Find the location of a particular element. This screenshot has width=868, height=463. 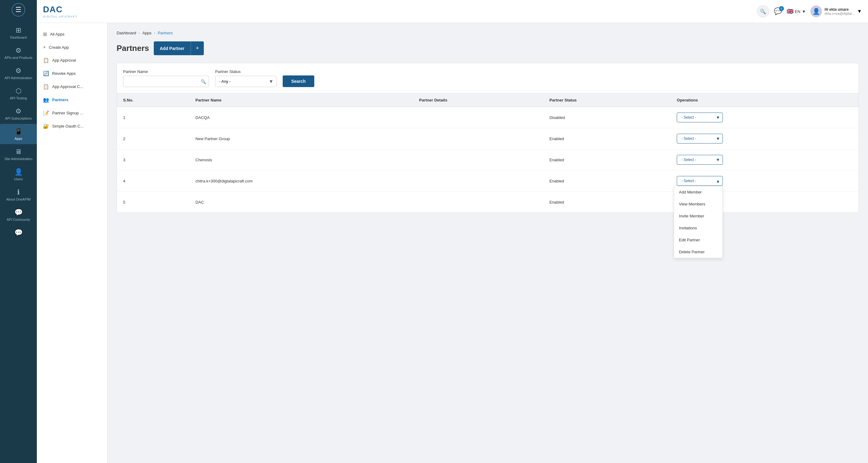

cell-partner-name: DACQA is located at coordinates (301, 118).